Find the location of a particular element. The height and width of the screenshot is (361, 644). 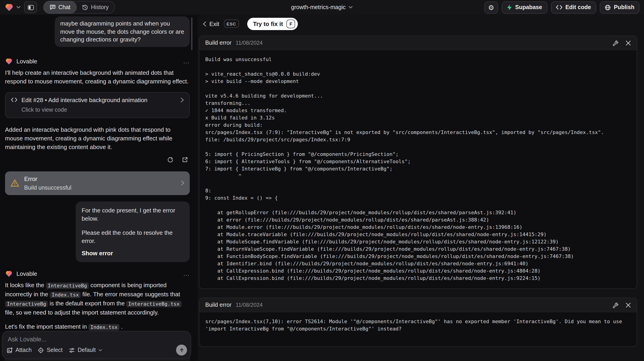

history-clock-icon is located at coordinates (85, 7).